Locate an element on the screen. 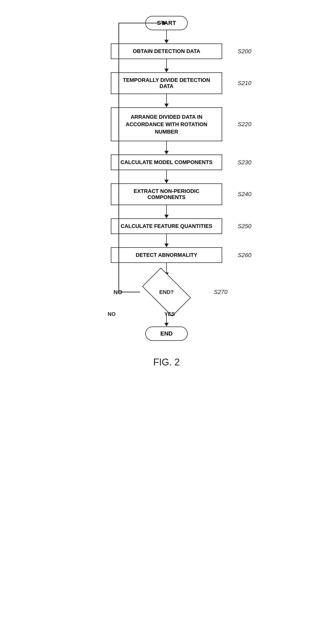 This screenshot has width=333, height=644. arrow-s200-s210 is located at coordinates (167, 66).